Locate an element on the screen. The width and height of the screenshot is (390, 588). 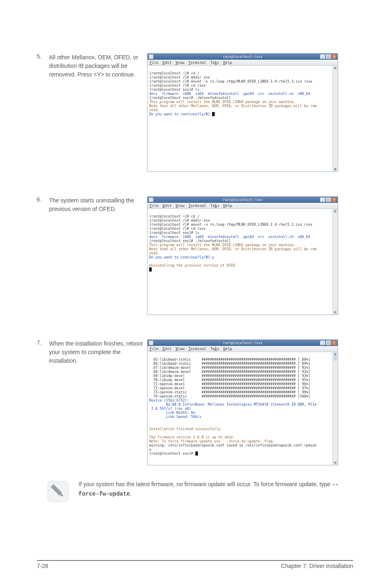
step-description: When the installation finishes, reboot y… is located at coordinates (98, 352).